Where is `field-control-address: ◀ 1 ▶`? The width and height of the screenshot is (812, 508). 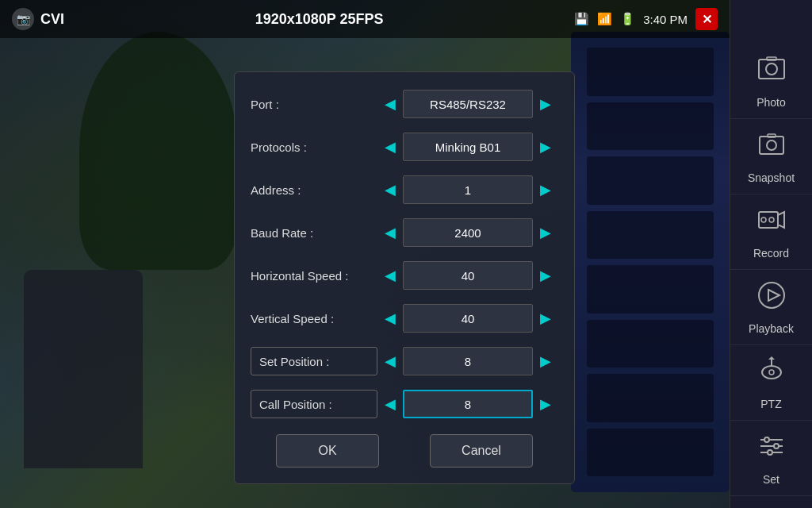
field-control-address: ◀ 1 ▶ is located at coordinates (468, 190).